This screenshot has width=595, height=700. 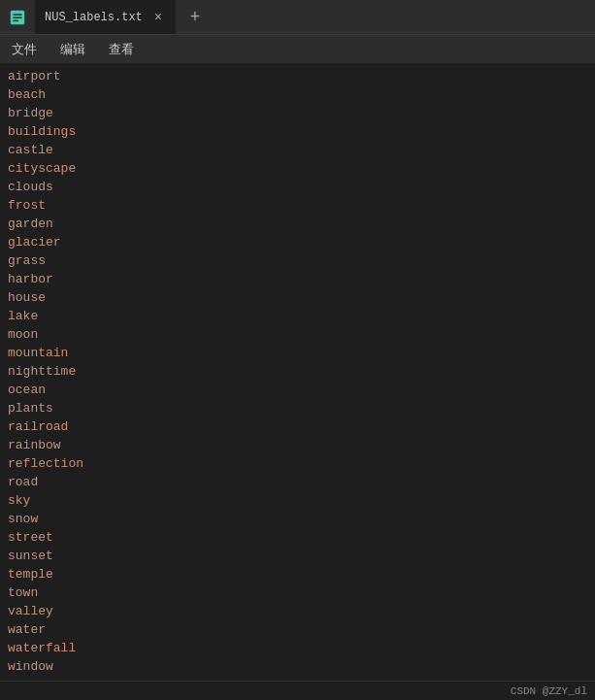 What do you see at coordinates (297, 427) in the screenshot?
I see `list-item: railroad` at bounding box center [297, 427].